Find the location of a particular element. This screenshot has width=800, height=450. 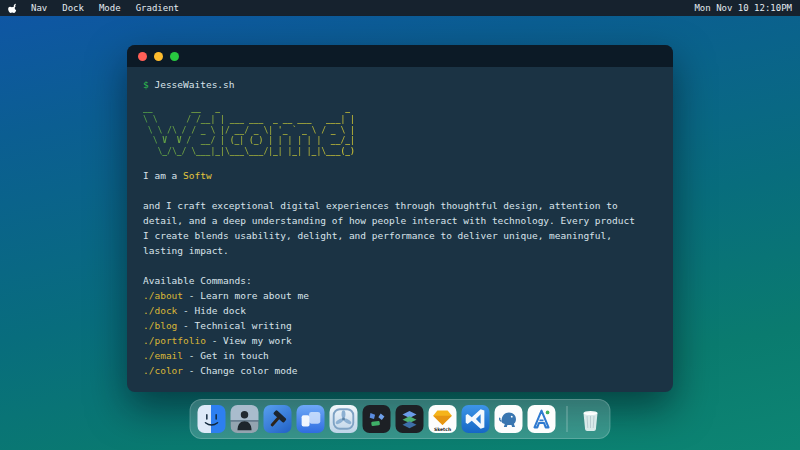

trash-icon is located at coordinates (591, 419).